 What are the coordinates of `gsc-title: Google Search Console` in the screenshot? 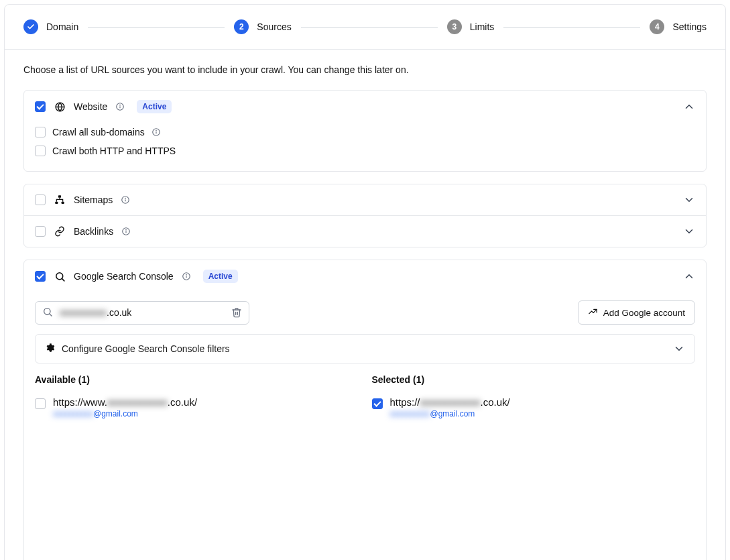 It's located at (123, 276).